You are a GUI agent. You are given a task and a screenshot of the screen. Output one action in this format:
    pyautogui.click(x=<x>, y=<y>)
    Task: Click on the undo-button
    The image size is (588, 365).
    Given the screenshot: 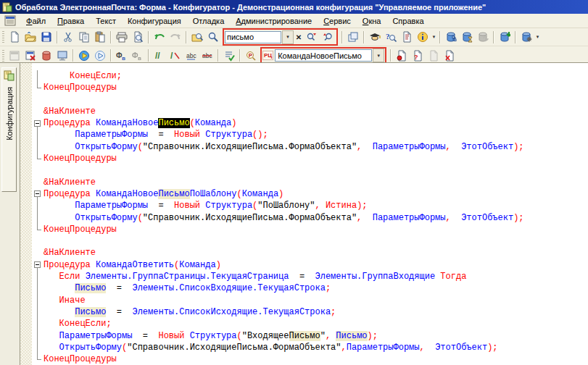 What is the action you would take?
    pyautogui.click(x=160, y=37)
    